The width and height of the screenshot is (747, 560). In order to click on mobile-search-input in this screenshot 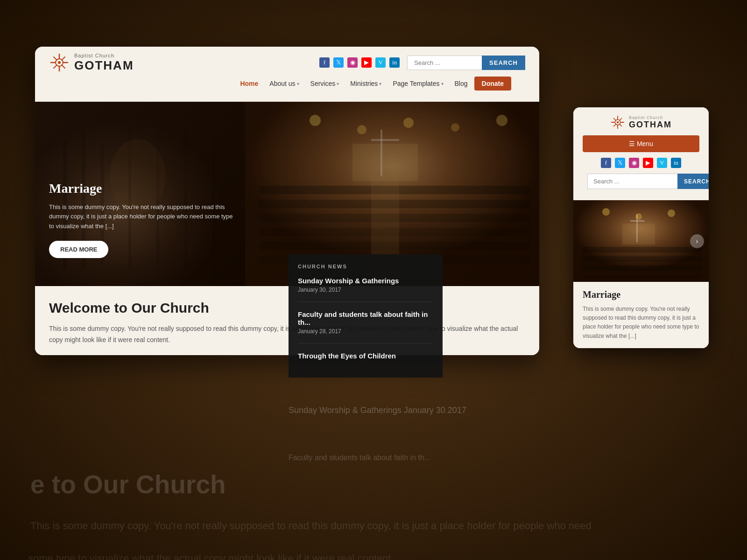, I will do `click(632, 181)`.